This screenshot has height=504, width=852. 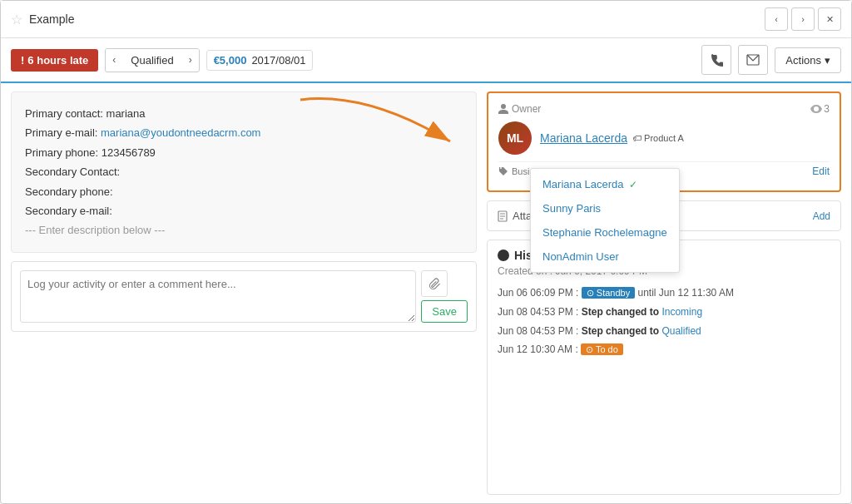 What do you see at coordinates (633, 185) in the screenshot?
I see `check-icon-0: ✓` at bounding box center [633, 185].